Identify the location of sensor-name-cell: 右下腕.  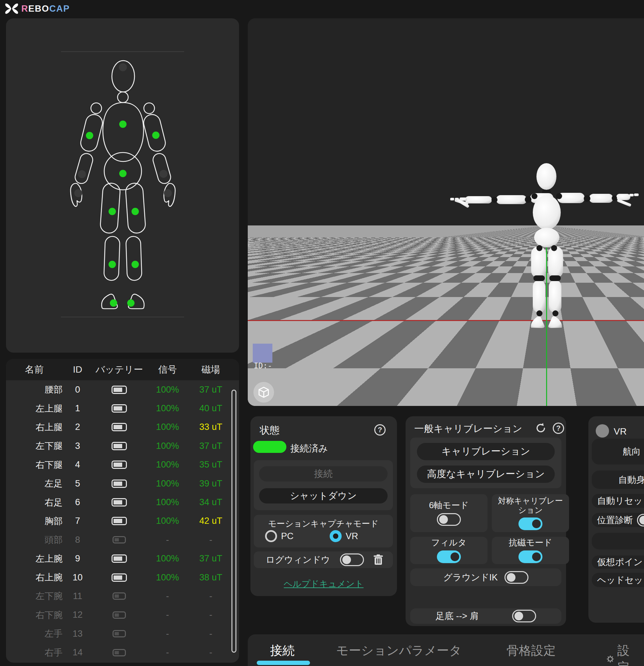
(34, 615).